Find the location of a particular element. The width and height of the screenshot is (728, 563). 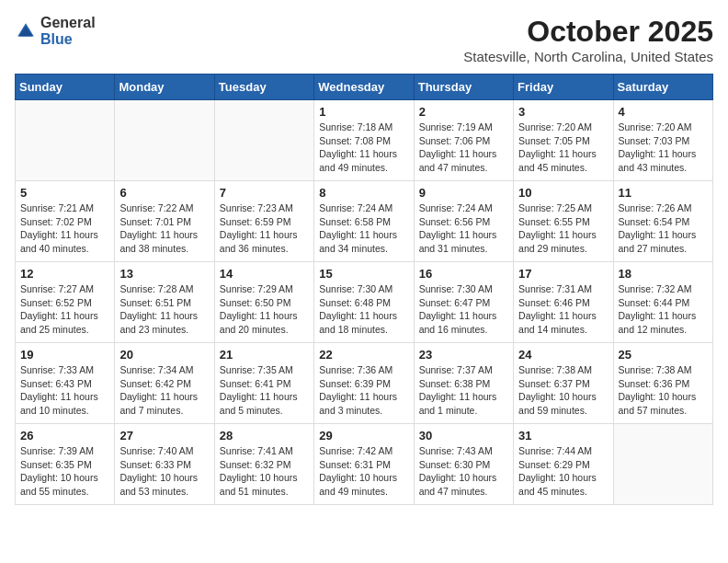

table-row: 1Sunrise: 7:18 AM Sunset: 7:08 PM Daylig… is located at coordinates (364, 141).